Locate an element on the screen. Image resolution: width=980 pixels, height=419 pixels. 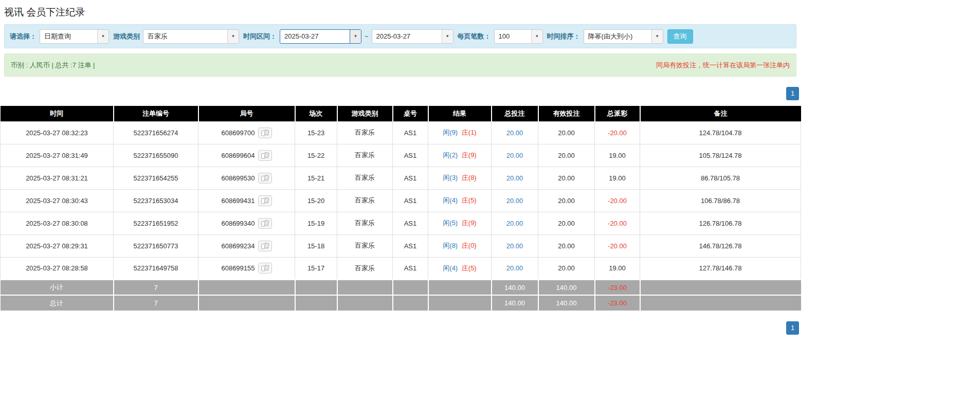
page-size-select: 100 ▼ is located at coordinates (518, 37).